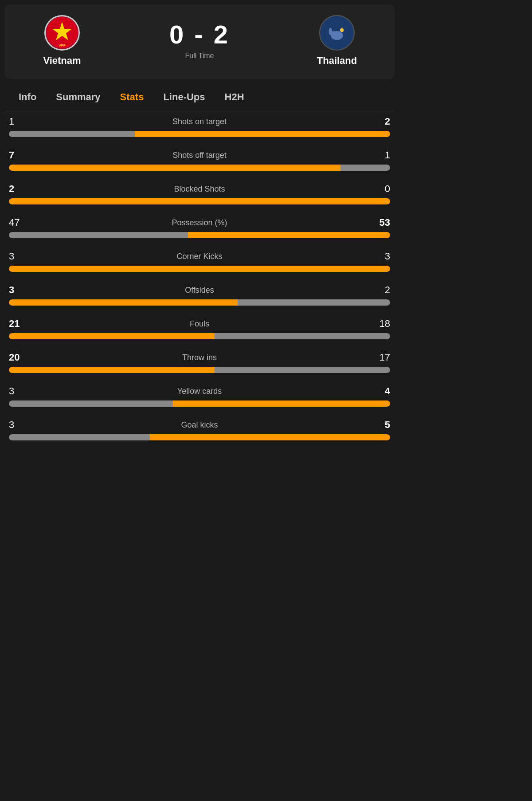 This screenshot has height=801, width=532. I want to click on stat-name: Shots off target, so click(200, 155).